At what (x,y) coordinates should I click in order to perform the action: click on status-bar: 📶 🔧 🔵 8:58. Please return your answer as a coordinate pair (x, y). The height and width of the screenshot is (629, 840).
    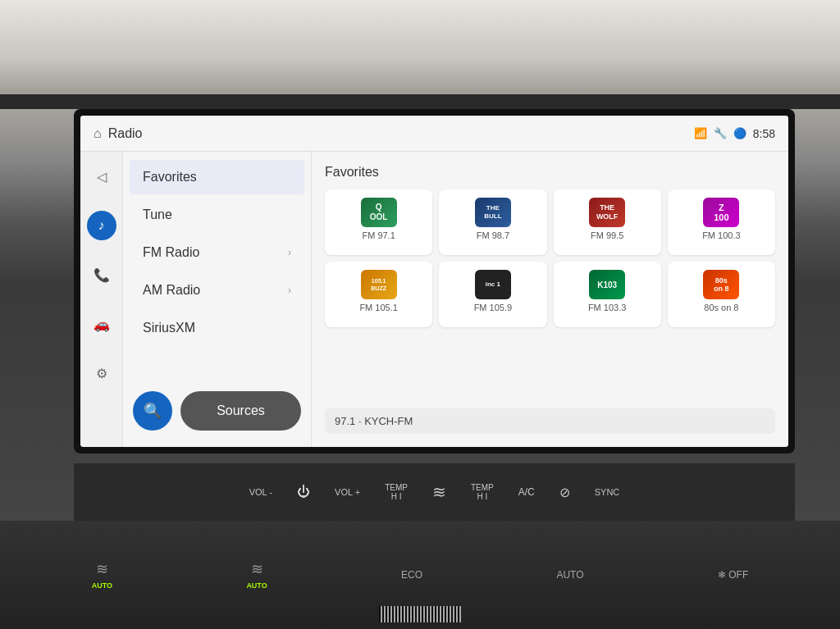
    Looking at the image, I should click on (735, 134).